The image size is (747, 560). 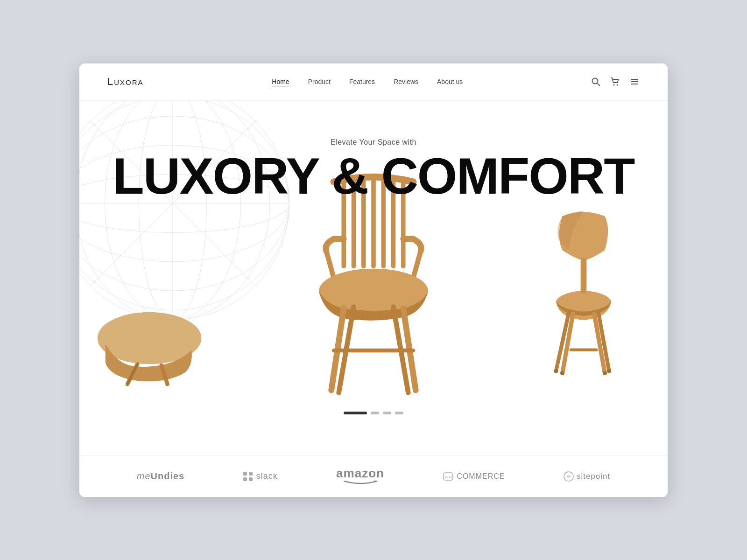 What do you see at coordinates (374, 82) in the screenshot?
I see `navbar: Luxora Home Product Features Reviews Abo…` at bounding box center [374, 82].